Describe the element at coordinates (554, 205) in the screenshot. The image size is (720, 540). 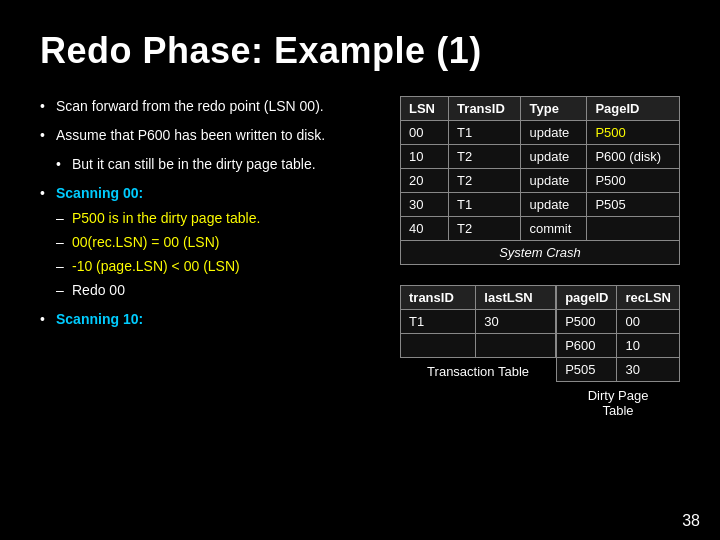
I see `type-update-r4: update` at that location.